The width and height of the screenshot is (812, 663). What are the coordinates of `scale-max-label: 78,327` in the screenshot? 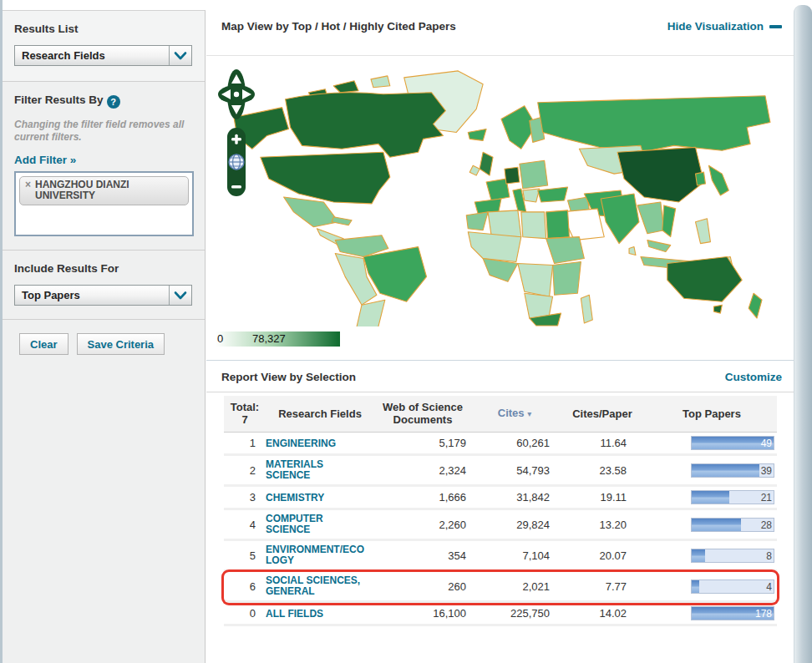 It's located at (269, 339).